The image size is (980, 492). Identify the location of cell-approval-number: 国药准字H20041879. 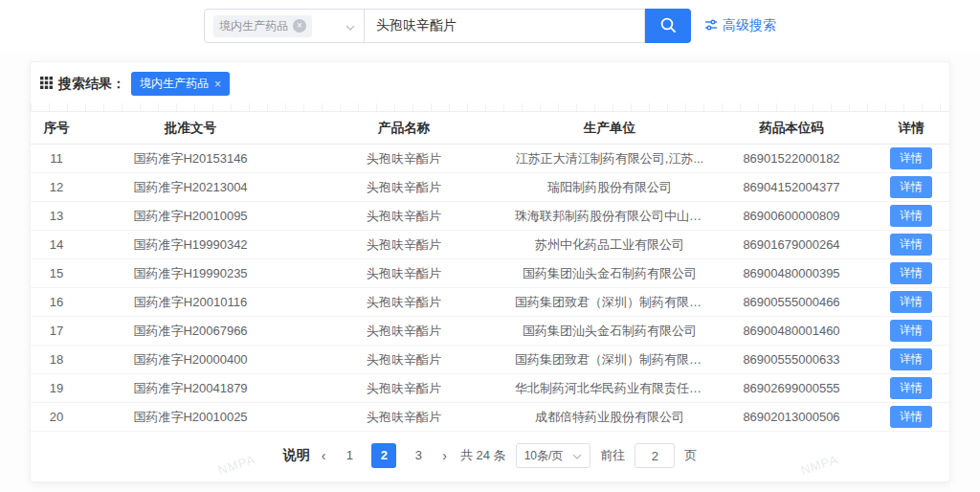
(190, 389).